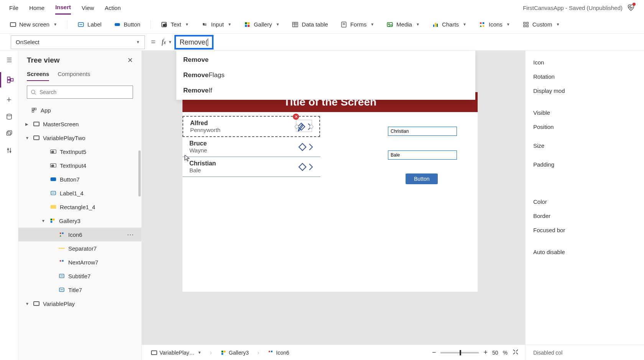 Image resolution: width=644 pixels, height=360 pixels. Describe the element at coordinates (9, 80) in the screenshot. I see `tree-view-icon` at that location.